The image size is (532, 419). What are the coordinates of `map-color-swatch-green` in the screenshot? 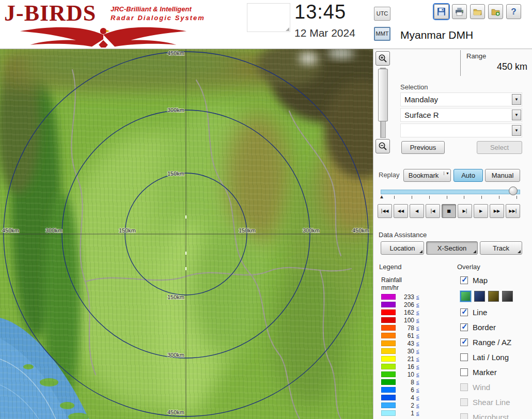 It's located at (466, 297).